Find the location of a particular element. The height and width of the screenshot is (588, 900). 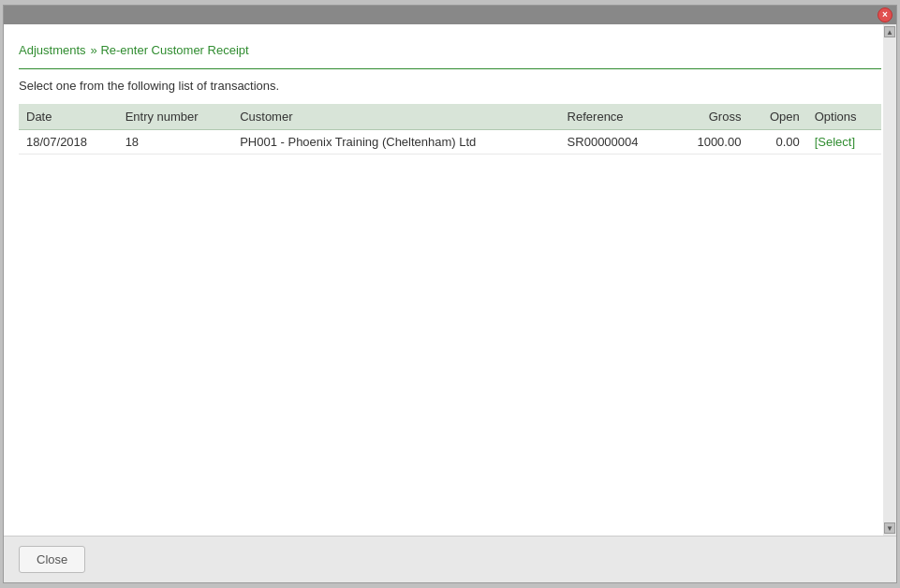

table-row: 18/07/201818PH001 - Phoenix Training (Ch… is located at coordinates (450, 142).